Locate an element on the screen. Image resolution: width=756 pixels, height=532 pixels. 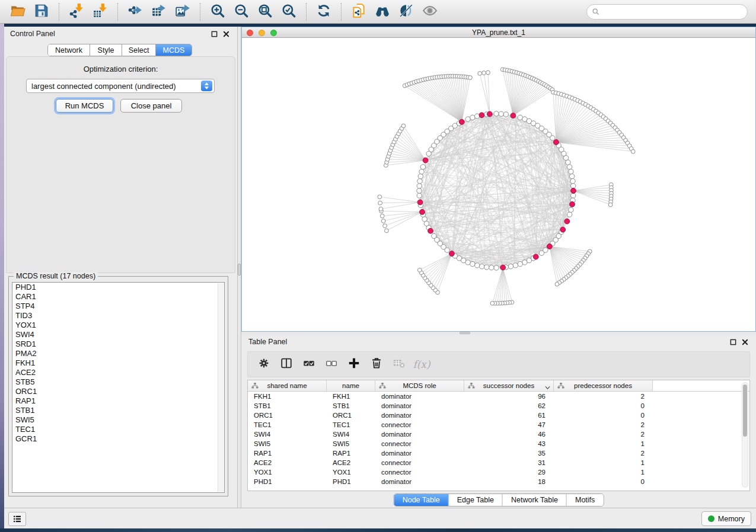
run-mcds-button: Run MCDS is located at coordinates (84, 105).